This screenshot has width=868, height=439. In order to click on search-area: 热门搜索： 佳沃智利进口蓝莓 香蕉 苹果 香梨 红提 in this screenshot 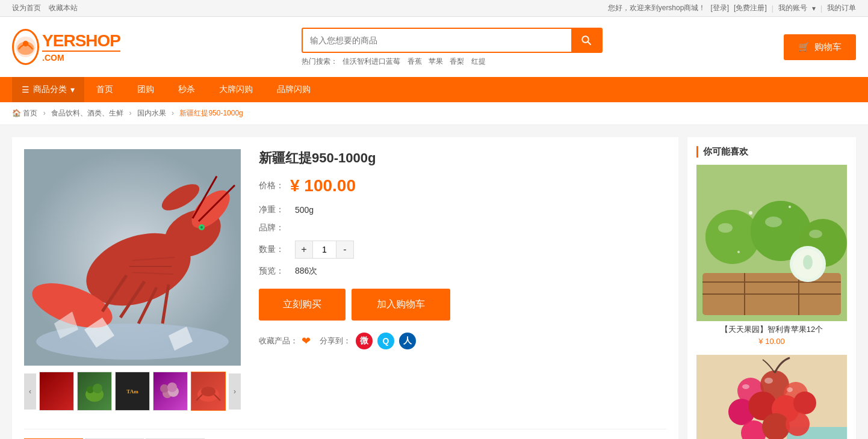, I will do `click(452, 47)`.